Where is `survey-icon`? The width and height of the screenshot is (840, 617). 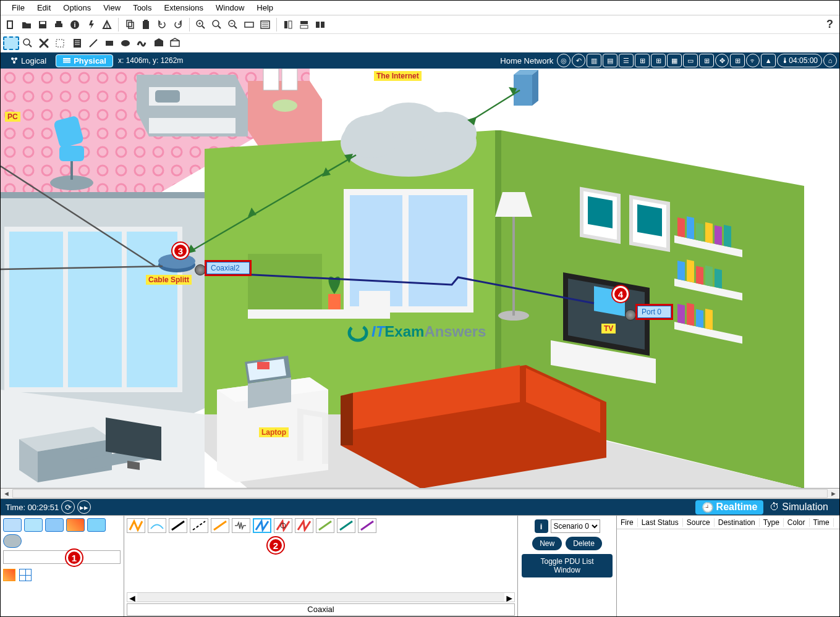 survey-icon is located at coordinates (107, 25).